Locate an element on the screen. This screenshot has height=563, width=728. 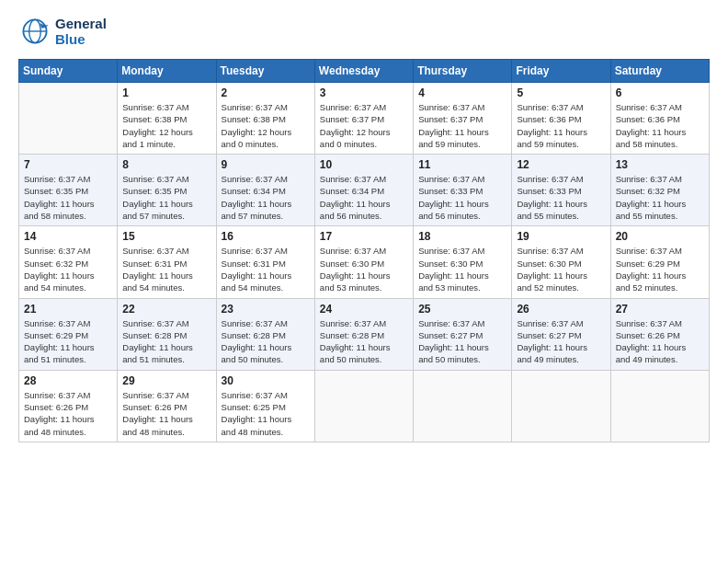
calendar-cell: 23Sunrise: 6:37 AM Sunset: 6:28 PM Dayli… is located at coordinates (265, 334).